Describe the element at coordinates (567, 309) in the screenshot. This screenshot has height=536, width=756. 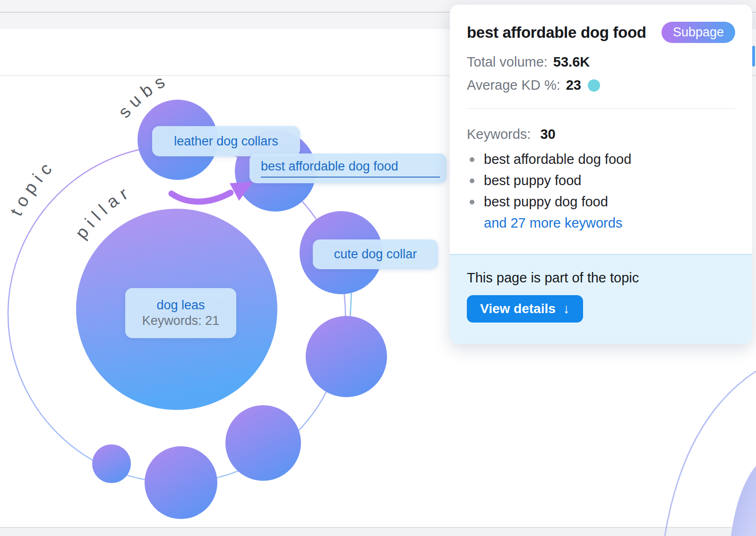
I see `arrow-down-icon: ↓` at that location.